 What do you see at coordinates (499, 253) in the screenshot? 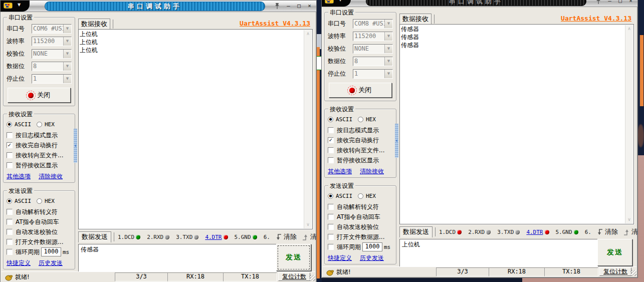
I see `send-input-area: 上位机` at bounding box center [499, 253].